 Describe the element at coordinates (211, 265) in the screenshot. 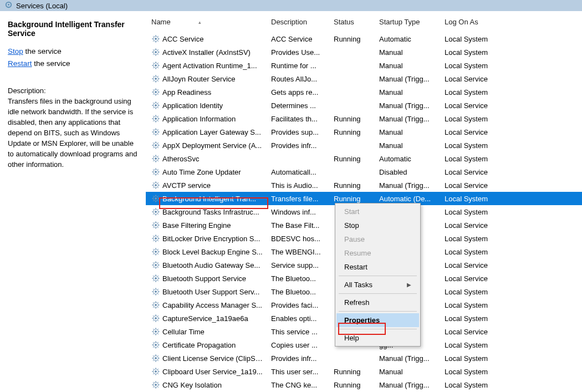

I see `service-name: Bluetooth Audio Gateway Se...` at that location.